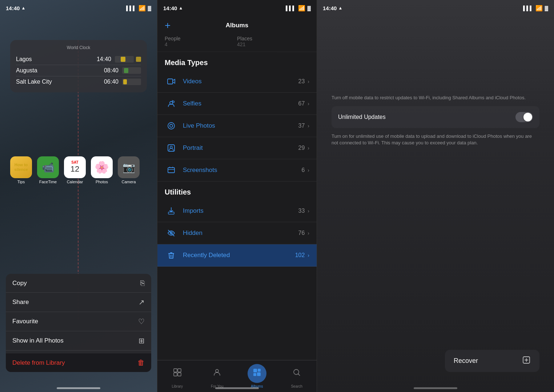 The width and height of the screenshot is (554, 392). What do you see at coordinates (13, 8) in the screenshot?
I see `time-left: 14:40` at bounding box center [13, 8].